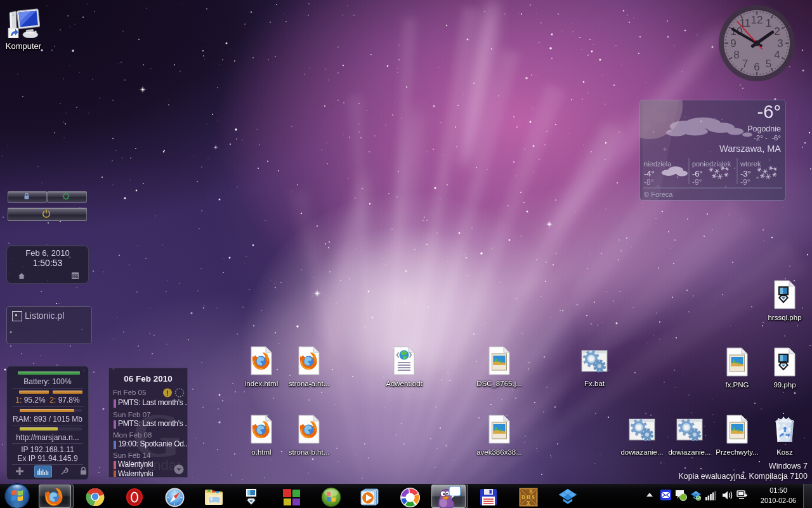 The width and height of the screenshot is (812, 508). What do you see at coordinates (533, 498) in the screenshot?
I see `svg-text: S` at bounding box center [533, 498].